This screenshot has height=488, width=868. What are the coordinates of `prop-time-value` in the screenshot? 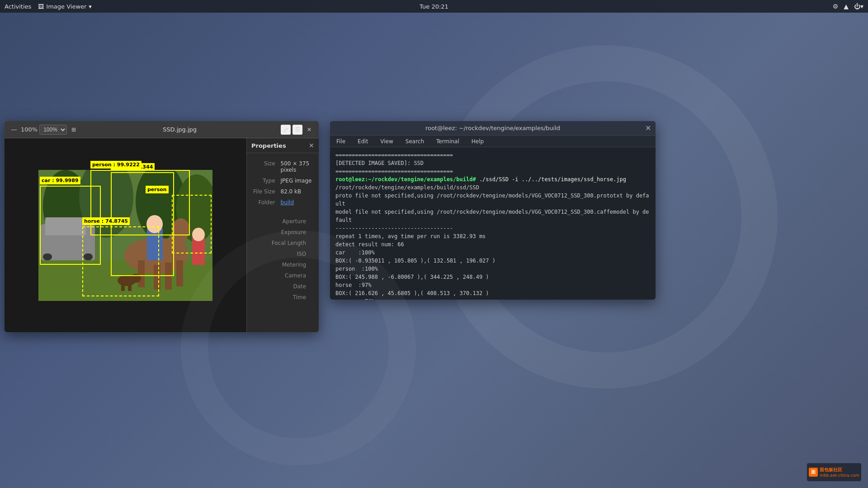 It's located at (312, 297).